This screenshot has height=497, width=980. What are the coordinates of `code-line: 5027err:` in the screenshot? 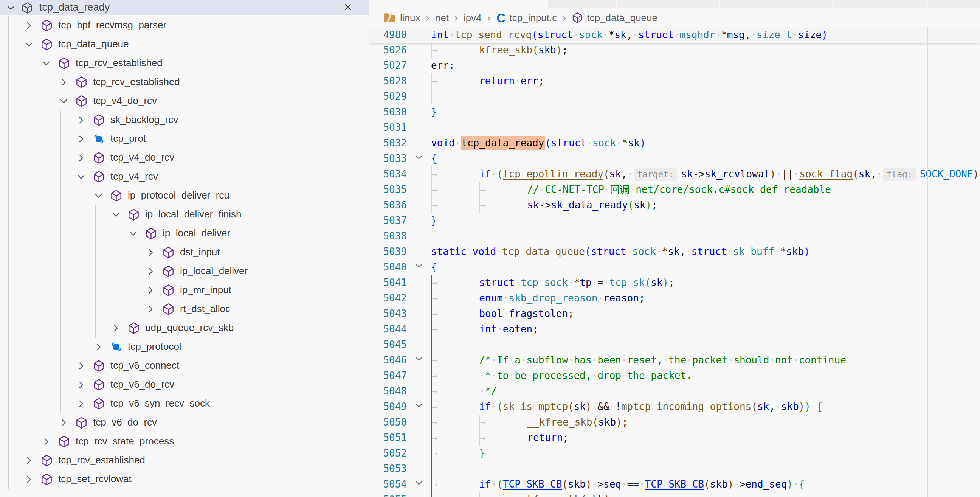 It's located at (675, 65).